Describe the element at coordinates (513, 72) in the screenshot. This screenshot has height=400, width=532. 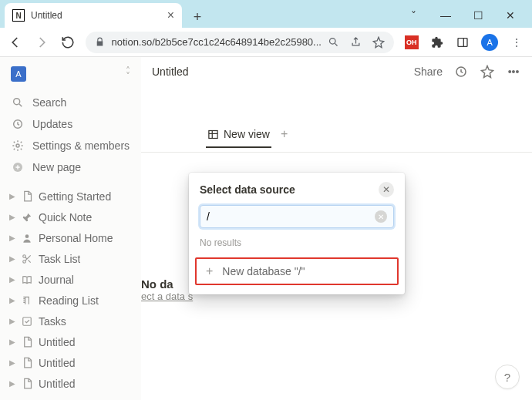
I see `more-icon: •••` at that location.